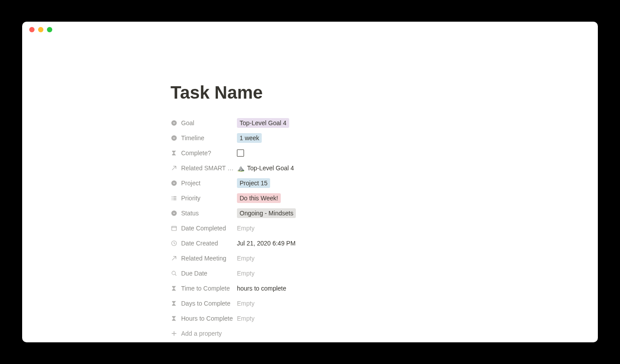  I want to click on property-label: Related SMART G..., so click(209, 168).